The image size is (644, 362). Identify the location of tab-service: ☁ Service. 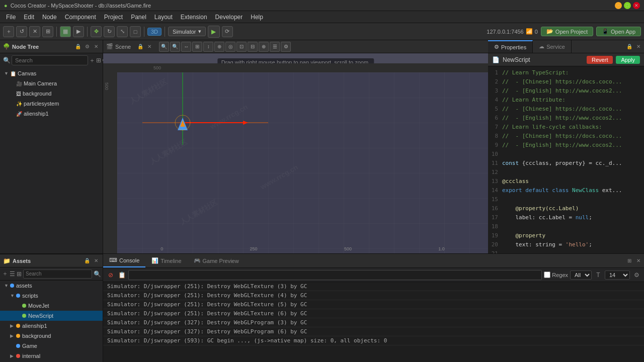
(552, 46).